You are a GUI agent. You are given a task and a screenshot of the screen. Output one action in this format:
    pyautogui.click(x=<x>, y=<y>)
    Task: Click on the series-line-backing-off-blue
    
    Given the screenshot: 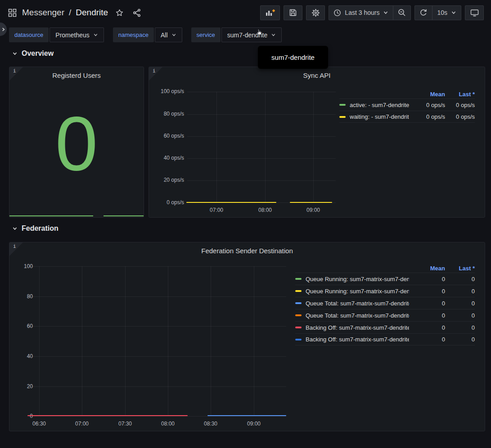 What is the action you would take?
    pyautogui.click(x=247, y=416)
    